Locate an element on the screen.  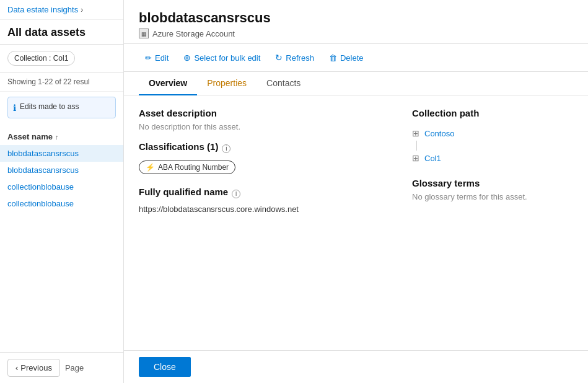
tab-properties: Properties is located at coordinates (227, 84).